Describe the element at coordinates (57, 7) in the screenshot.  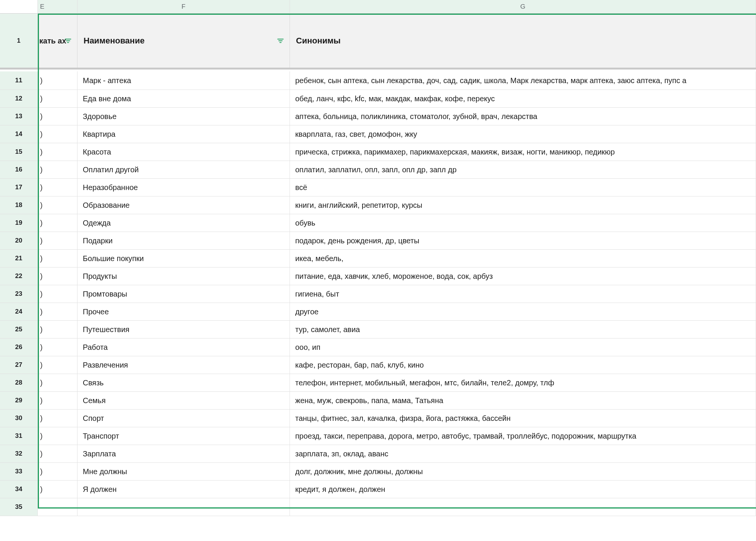
I see `column-header-e: E` at that location.